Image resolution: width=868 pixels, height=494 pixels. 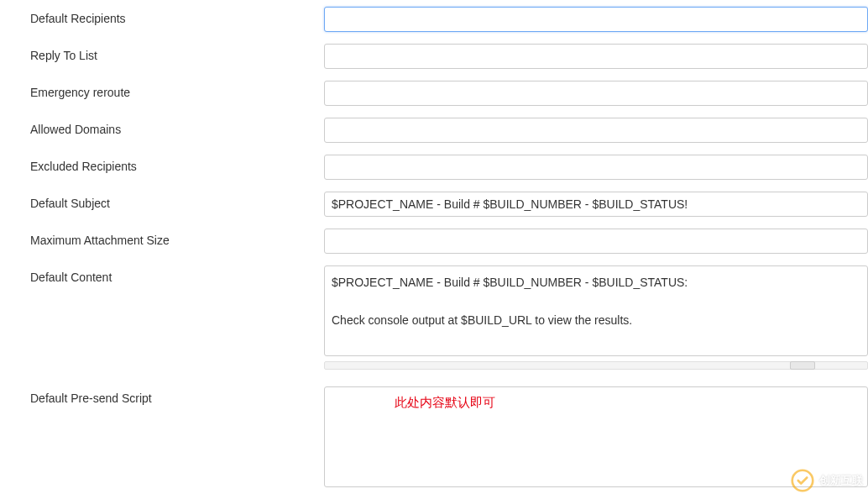 I want to click on row-allowed-domains: Allowed Domains, so click(x=449, y=130).